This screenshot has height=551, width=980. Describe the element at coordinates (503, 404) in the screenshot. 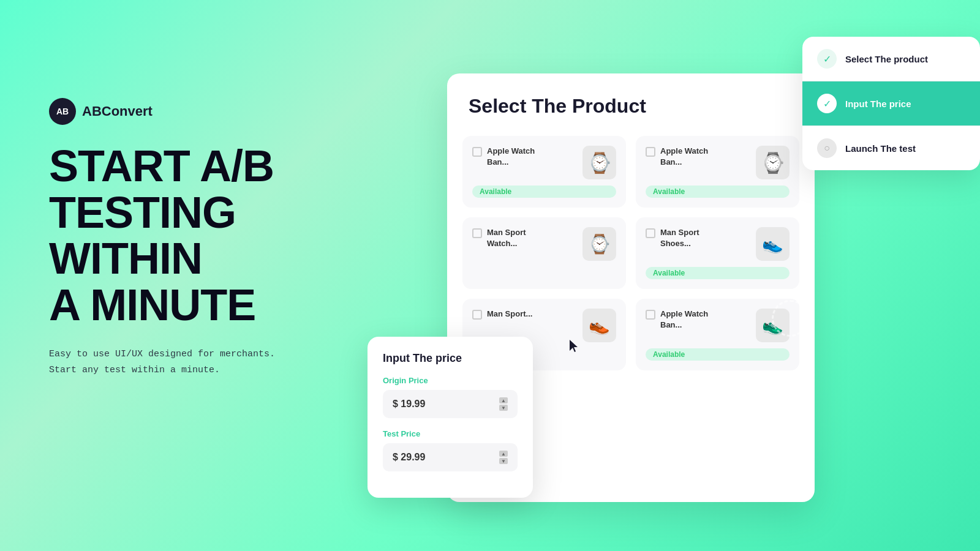

I see `origin-price-stepper: ▲ ▼` at that location.